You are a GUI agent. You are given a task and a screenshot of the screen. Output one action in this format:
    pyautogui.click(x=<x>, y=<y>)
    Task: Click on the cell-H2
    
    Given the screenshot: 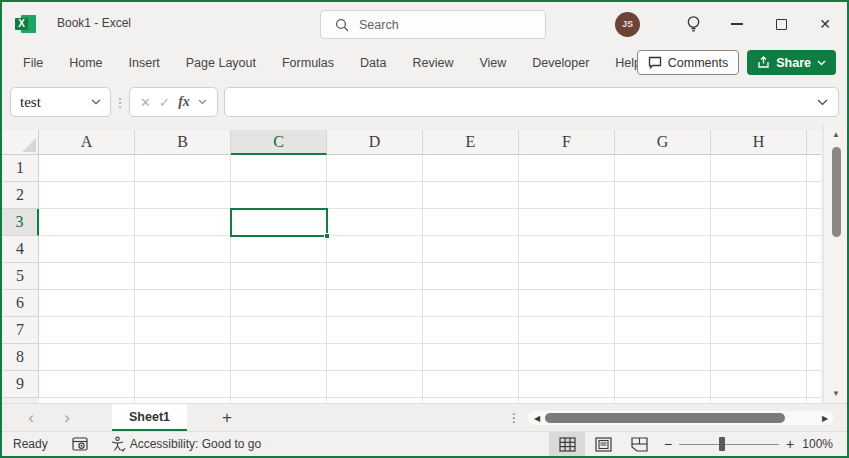 What is the action you would take?
    pyautogui.click(x=759, y=196)
    